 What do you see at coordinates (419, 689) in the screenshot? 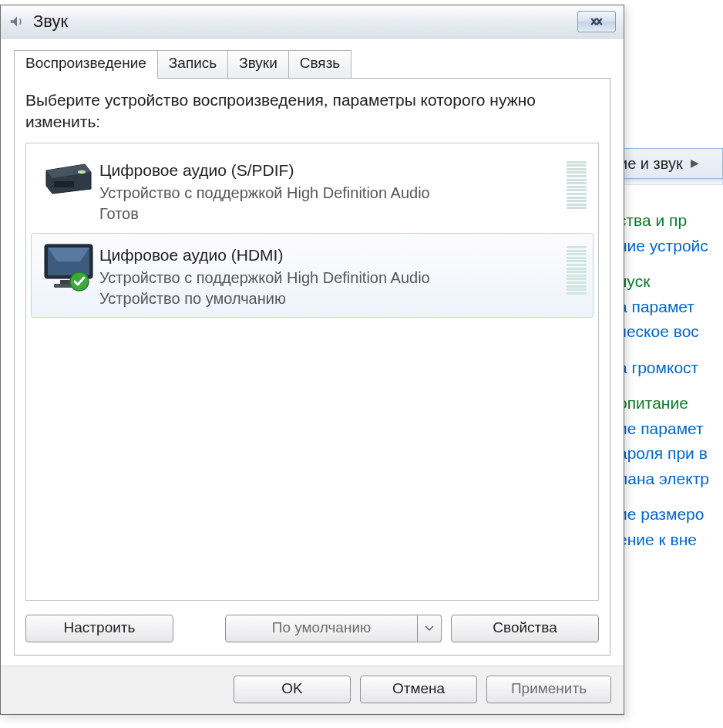
I see `cancel-button: Отмена` at bounding box center [419, 689].